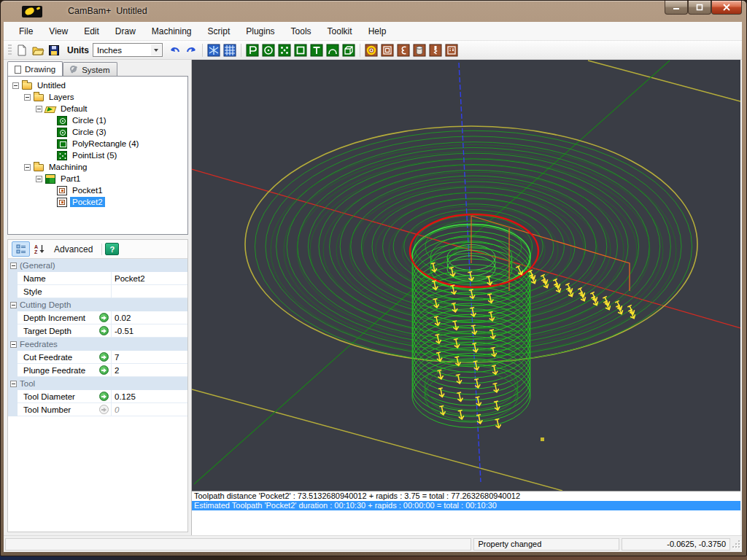  What do you see at coordinates (387, 50) in the screenshot?
I see `mop-pocket-icon` at bounding box center [387, 50].